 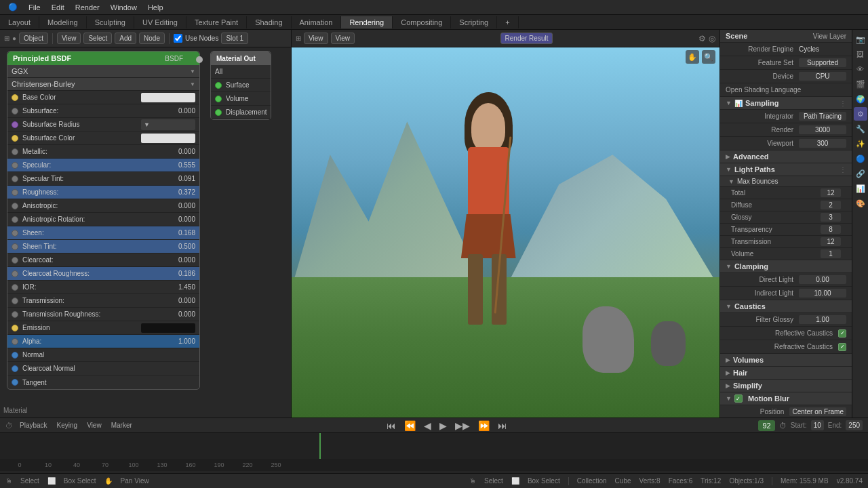 I want to click on specular-socket, so click(x=15, y=165).